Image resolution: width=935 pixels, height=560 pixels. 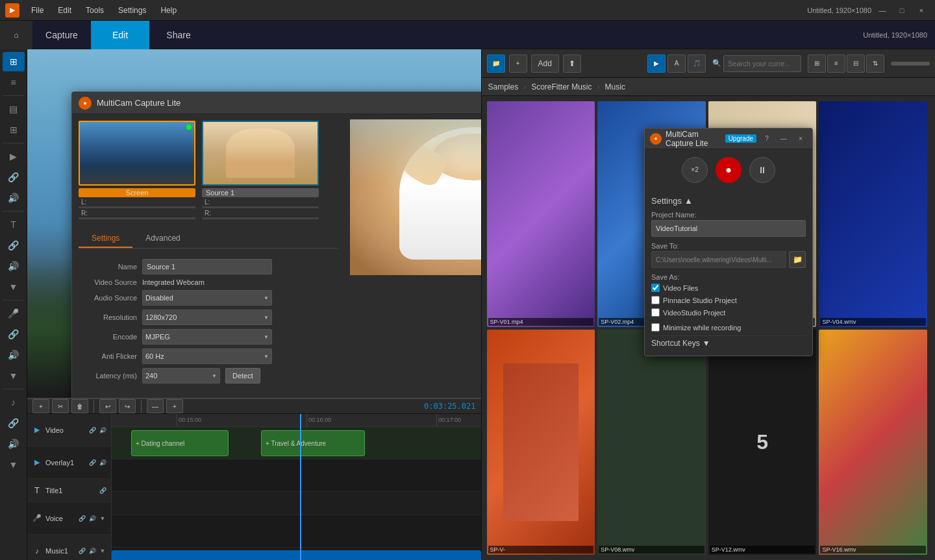 I want to click on mco-help-btn: ?, so click(x=767, y=139).